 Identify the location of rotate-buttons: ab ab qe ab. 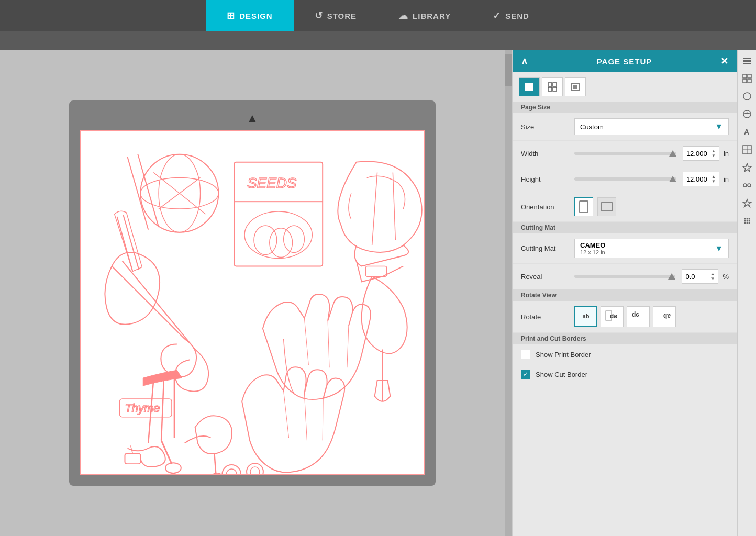
(625, 317).